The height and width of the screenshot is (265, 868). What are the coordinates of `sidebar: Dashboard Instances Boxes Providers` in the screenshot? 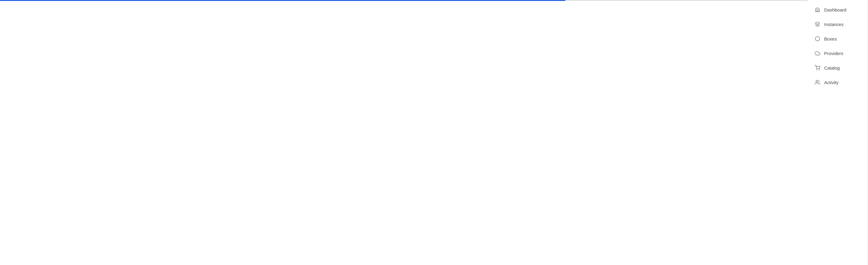 It's located at (838, 132).